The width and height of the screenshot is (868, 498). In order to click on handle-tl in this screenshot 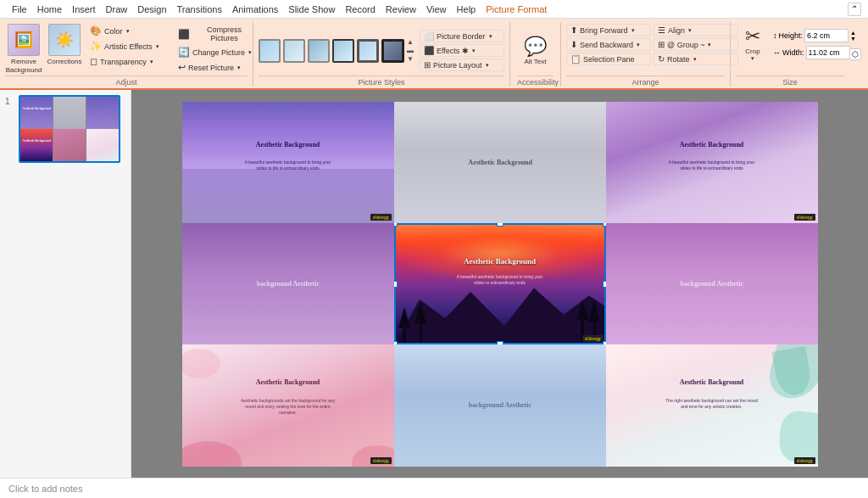, I will do `click(396, 225)`.